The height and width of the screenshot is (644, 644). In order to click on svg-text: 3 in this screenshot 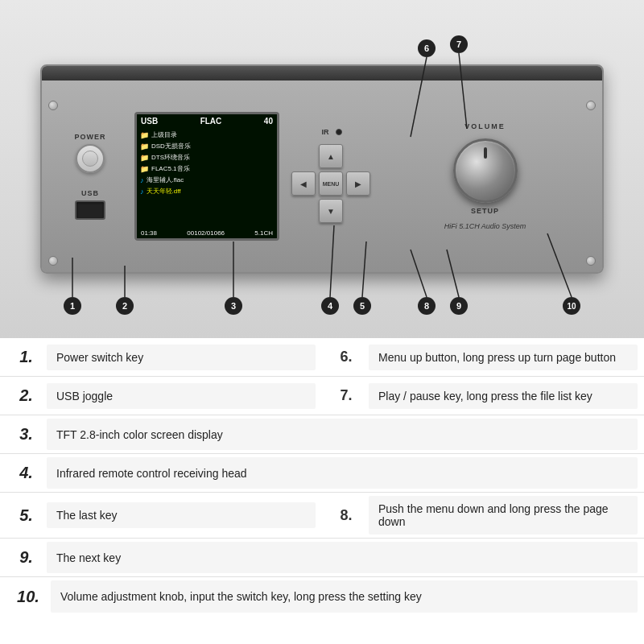, I will do `click(233, 306)`.